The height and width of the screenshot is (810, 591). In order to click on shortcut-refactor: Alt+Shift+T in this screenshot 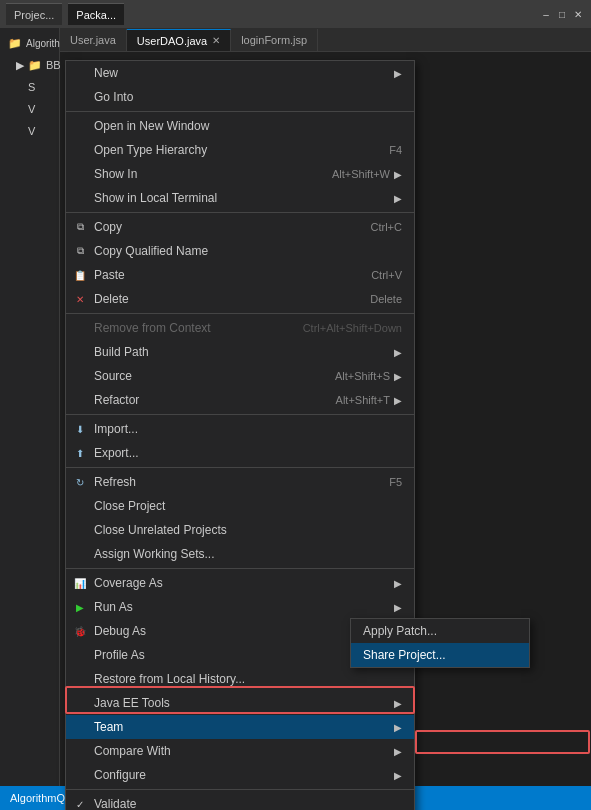, I will do `click(363, 400)`.